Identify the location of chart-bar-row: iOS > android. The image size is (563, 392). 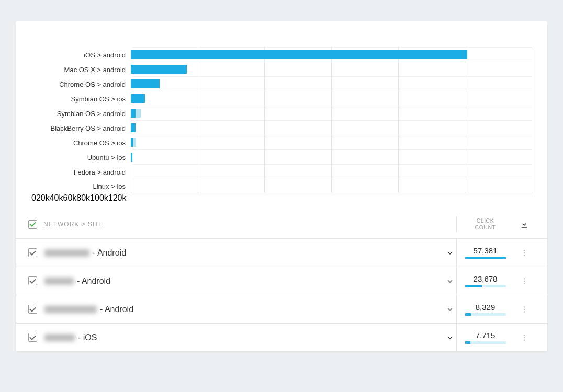
(331, 54).